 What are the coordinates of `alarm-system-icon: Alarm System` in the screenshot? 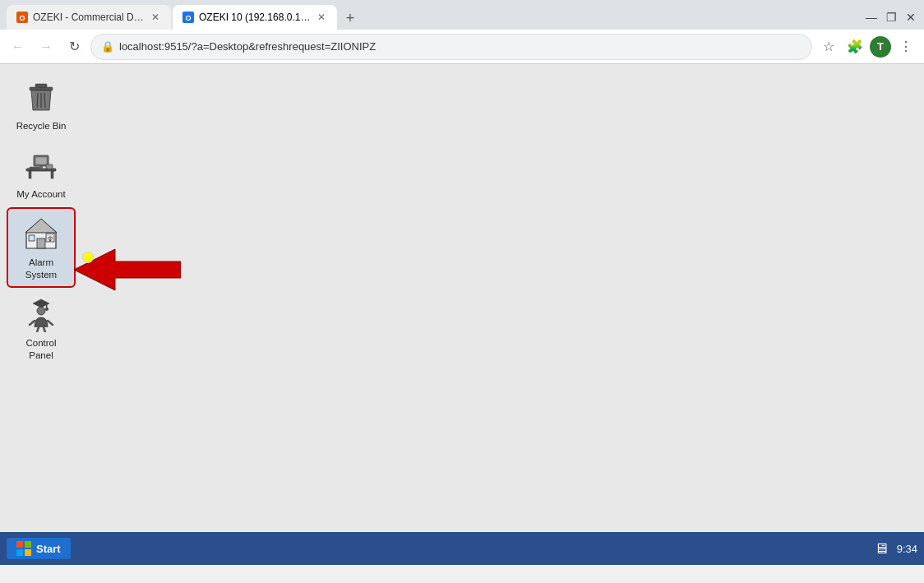 It's located at (41, 248).